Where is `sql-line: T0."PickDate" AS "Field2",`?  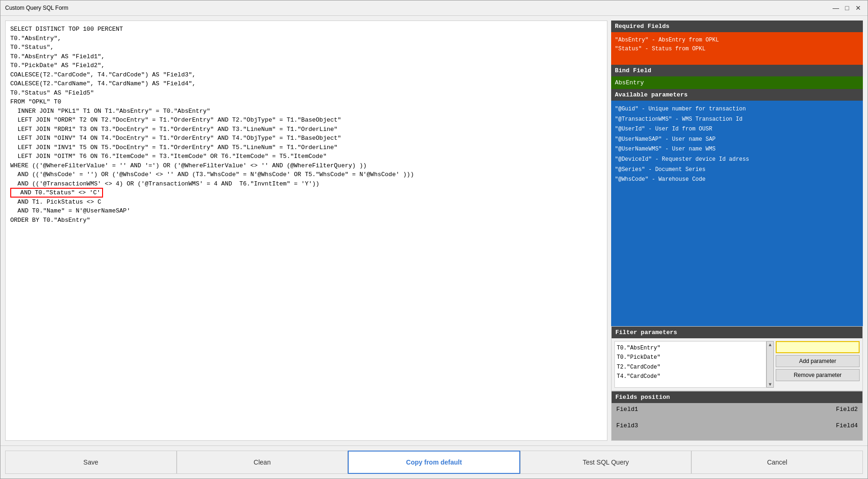 sql-line: T0."PickDate" AS "Field2", is located at coordinates (306, 66).